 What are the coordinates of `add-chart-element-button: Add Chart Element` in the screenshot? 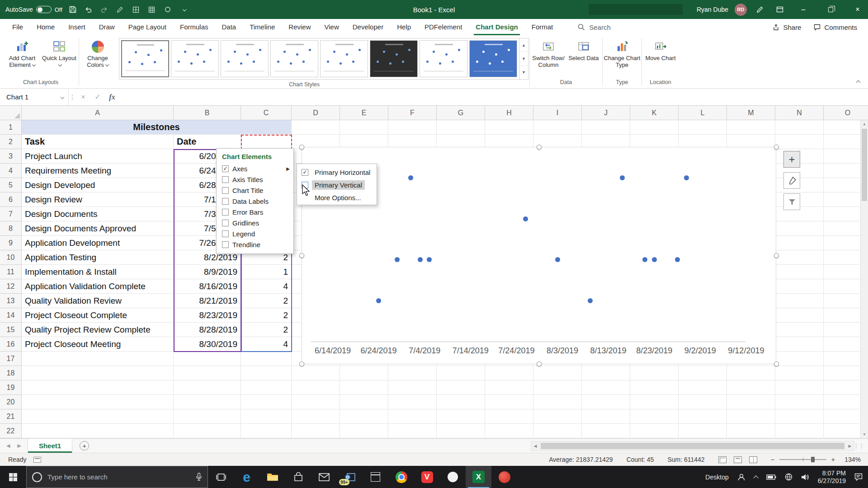 It's located at (22, 52).